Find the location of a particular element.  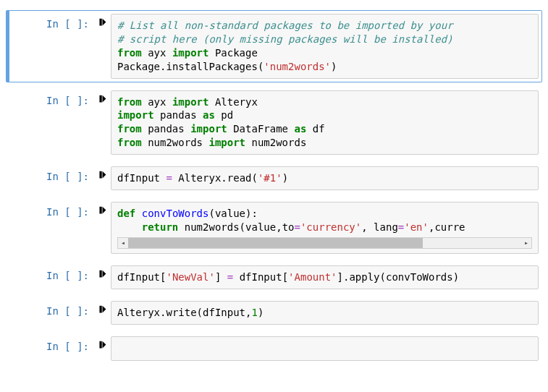

horizontal-scrollbar: ◂▸ is located at coordinates (324, 243).